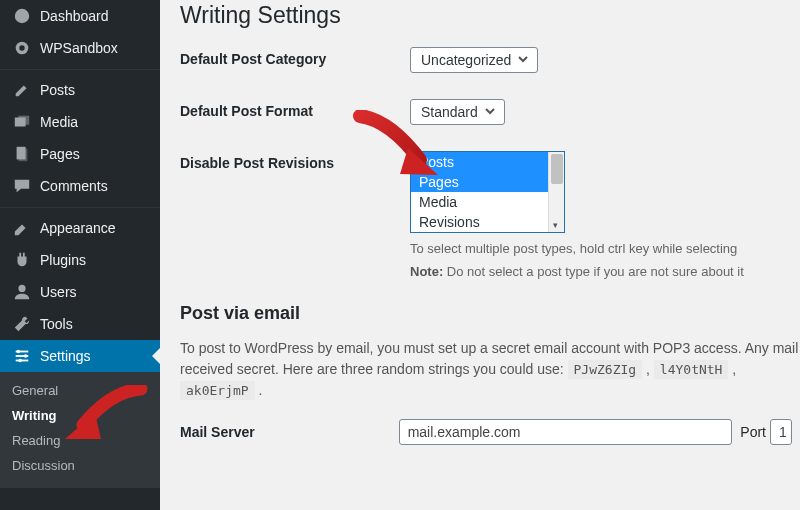 The height and width of the screenshot is (510, 800). What do you see at coordinates (426, 272) in the screenshot?
I see `note-label: Note:` at bounding box center [426, 272].